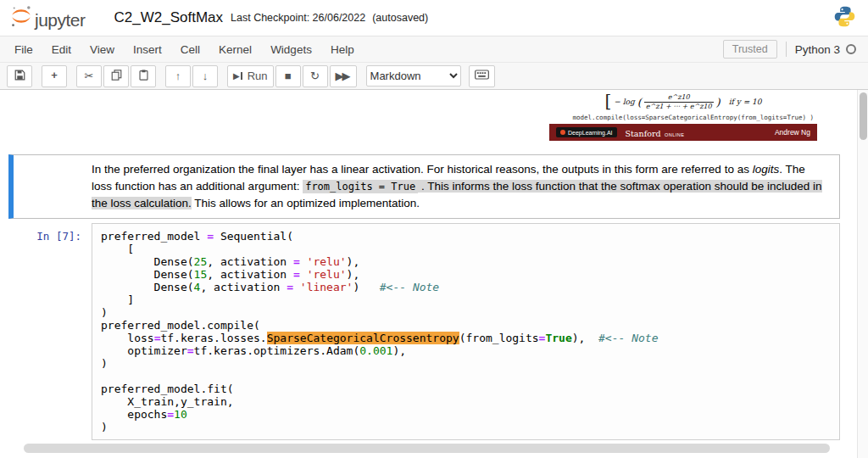  What do you see at coordinates (817, 49) in the screenshot?
I see `kernel-name: Python 3` at bounding box center [817, 49].